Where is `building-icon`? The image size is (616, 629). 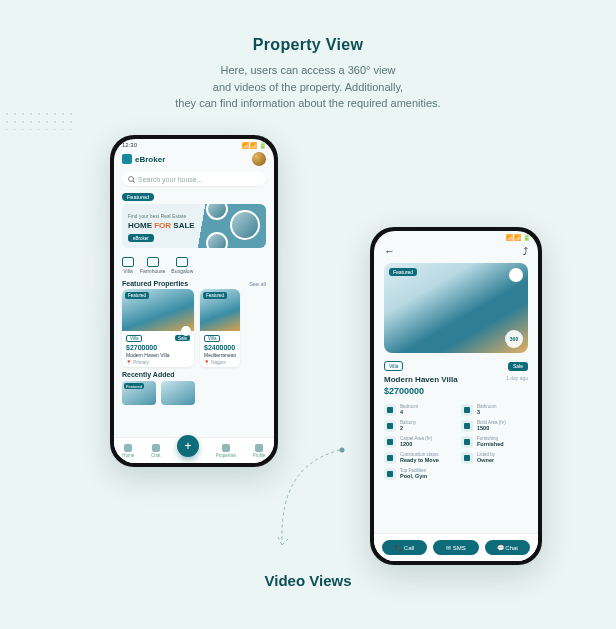 building-icon is located at coordinates (226, 448).